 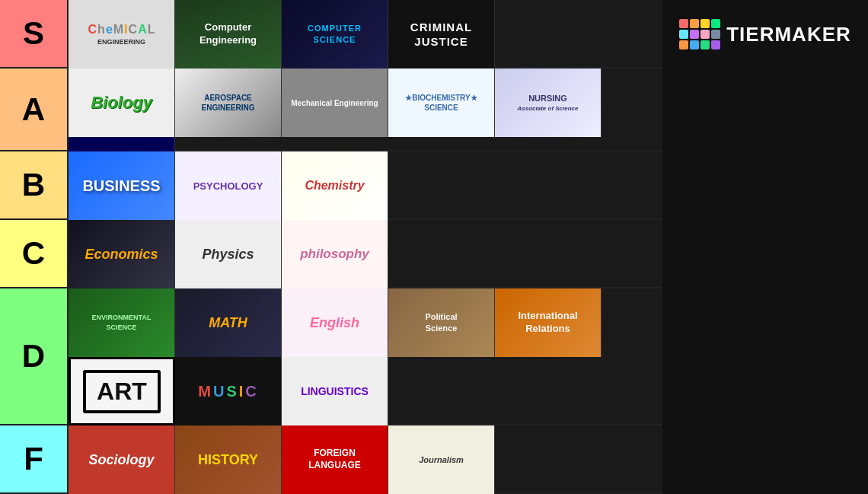 What do you see at coordinates (122, 323) in the screenshot?
I see `card-environmental-science: ENVIRONMENTALSCIENCE` at bounding box center [122, 323].